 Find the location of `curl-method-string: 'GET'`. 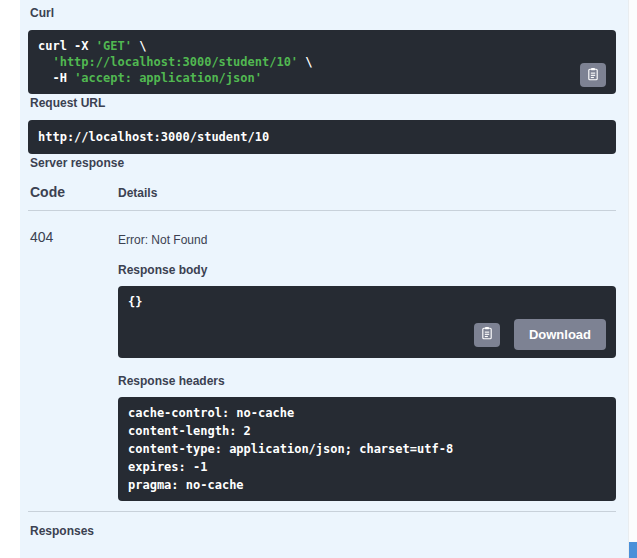

curl-method-string: 'GET' is located at coordinates (114, 46).